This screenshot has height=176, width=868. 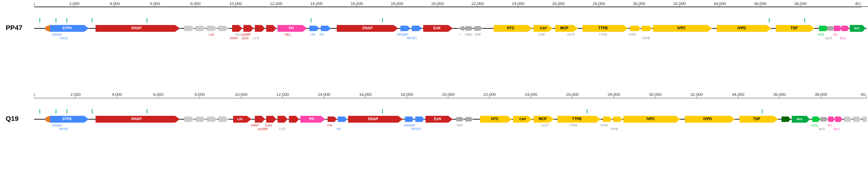 What do you see at coordinates (800, 119) in the screenshot?
I see `svg-text: terL` at bounding box center [800, 119].